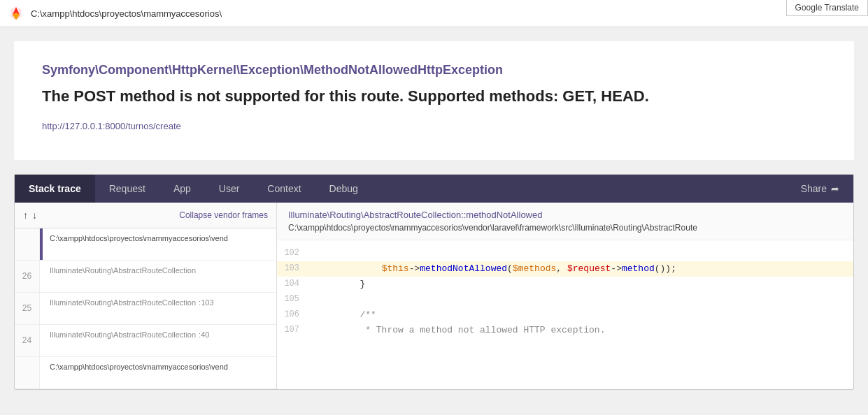  I want to click on code-header: Illuminate\Routing\AbstractRouteCollecti…, so click(565, 221).